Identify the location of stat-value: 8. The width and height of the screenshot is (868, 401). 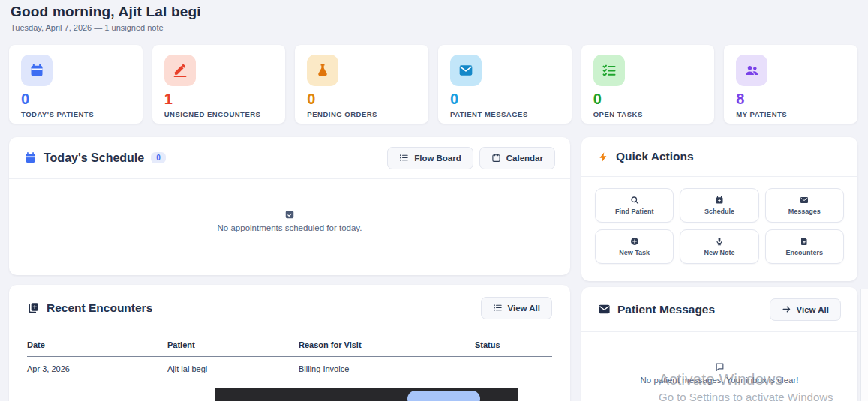
(791, 99).